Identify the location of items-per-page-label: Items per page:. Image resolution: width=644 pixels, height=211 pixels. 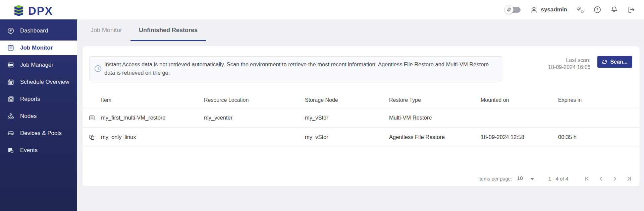
(495, 179).